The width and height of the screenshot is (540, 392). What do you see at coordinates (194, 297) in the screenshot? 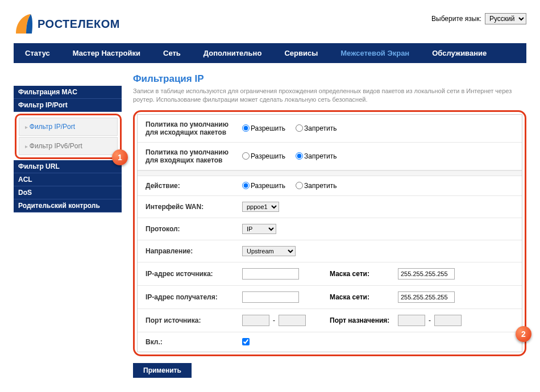
I see `label-dst-ip: IP-адрес получателя:` at bounding box center [194, 297].